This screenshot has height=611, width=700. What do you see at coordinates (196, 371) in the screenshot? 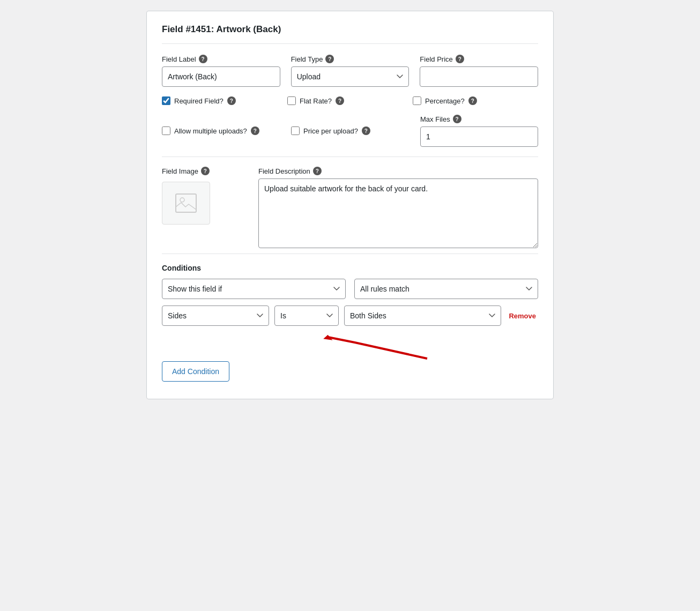
I see `add-condition-button: Add Condition` at bounding box center [196, 371].